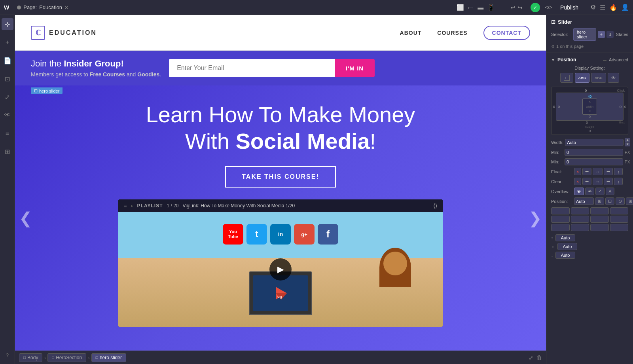 This screenshot has height=364, width=633. Describe the element at coordinates (599, 78) in the screenshot. I see `display-inline-btn: ABC` at that location.